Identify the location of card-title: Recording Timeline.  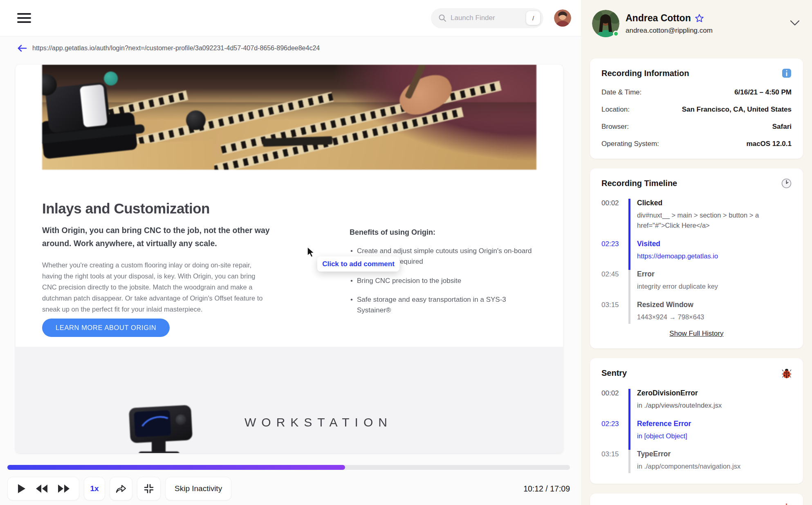
(639, 183).